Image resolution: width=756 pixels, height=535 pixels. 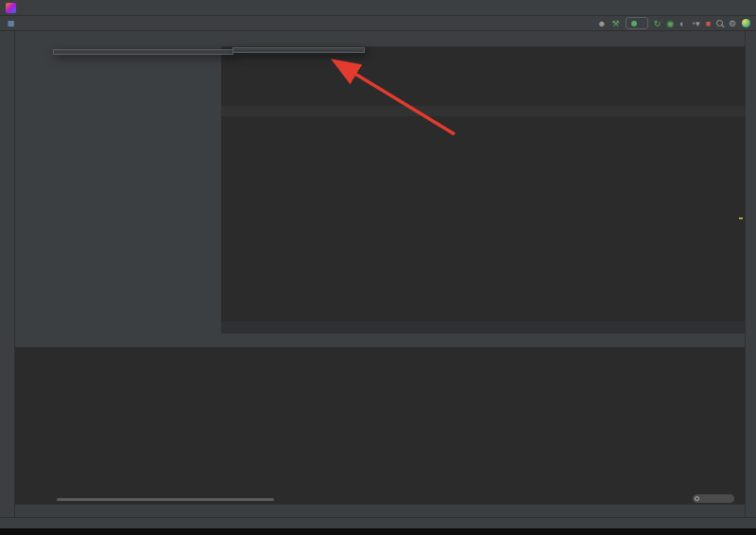 What do you see at coordinates (637, 23) in the screenshot?
I see `run-config-combo` at bounding box center [637, 23].